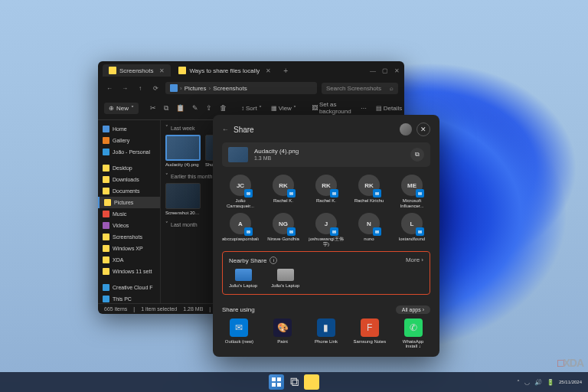  What do you see at coordinates (538, 383) in the screenshot?
I see `volume-icon: 🔊` at bounding box center [538, 383].